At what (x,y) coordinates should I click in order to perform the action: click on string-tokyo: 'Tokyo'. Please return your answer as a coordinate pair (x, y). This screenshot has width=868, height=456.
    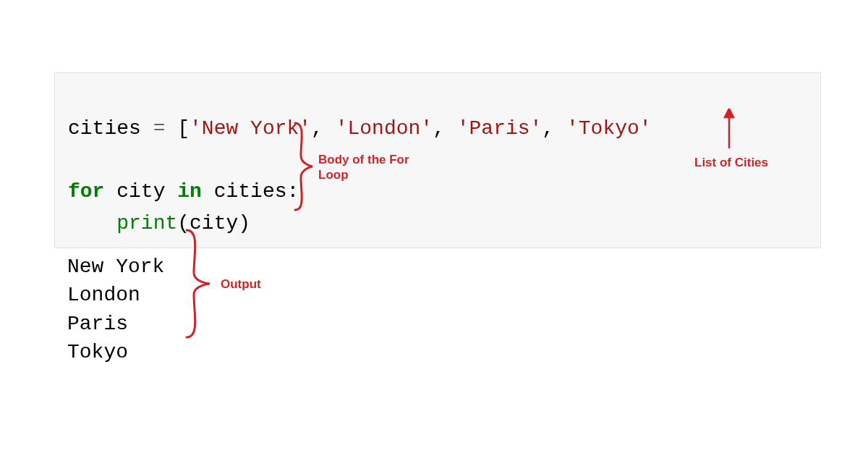
    Looking at the image, I should click on (609, 129).